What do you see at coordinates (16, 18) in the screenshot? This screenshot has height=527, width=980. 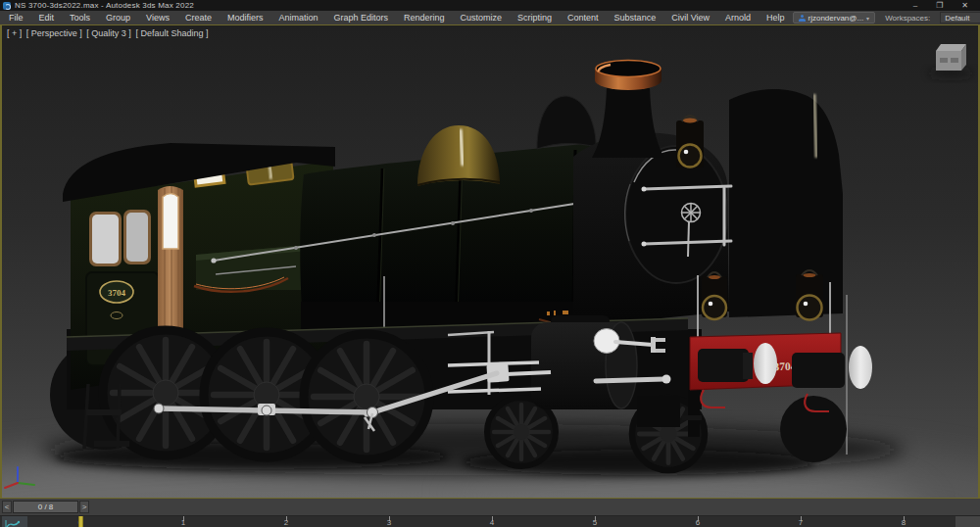 I see `menu-item-file: File` at bounding box center [16, 18].